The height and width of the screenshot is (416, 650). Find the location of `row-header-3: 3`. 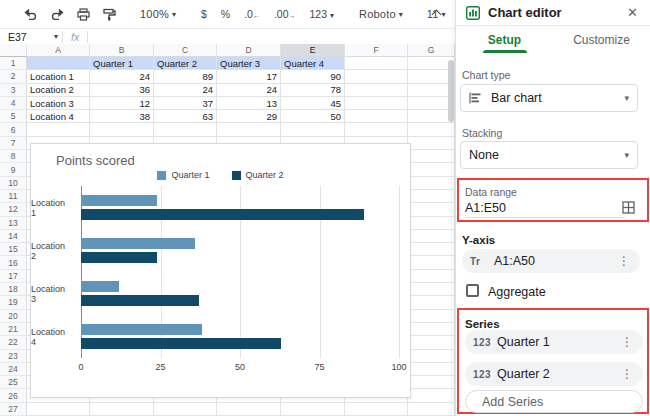

row-header-3: 3 is located at coordinates (14, 90).